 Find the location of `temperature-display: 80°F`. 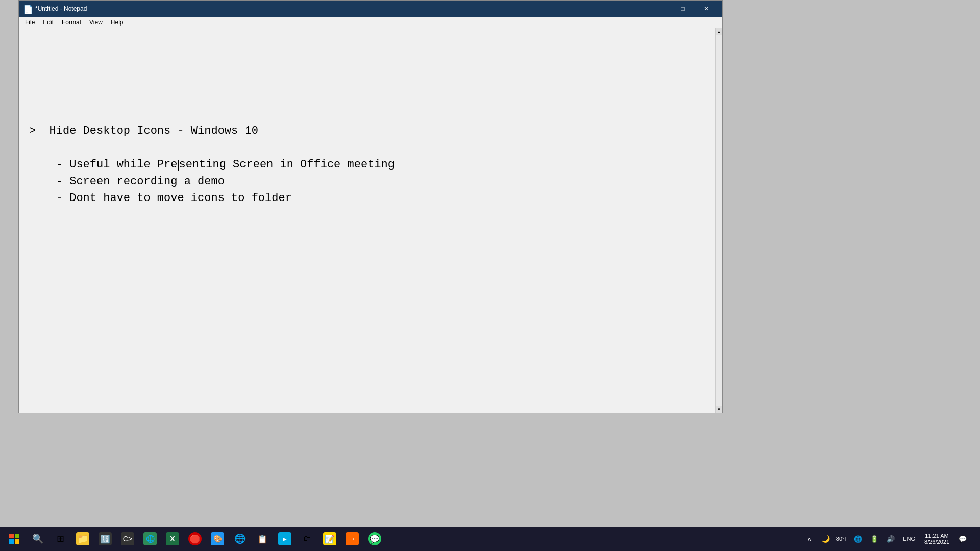

temperature-display: 80°F is located at coordinates (842, 539).